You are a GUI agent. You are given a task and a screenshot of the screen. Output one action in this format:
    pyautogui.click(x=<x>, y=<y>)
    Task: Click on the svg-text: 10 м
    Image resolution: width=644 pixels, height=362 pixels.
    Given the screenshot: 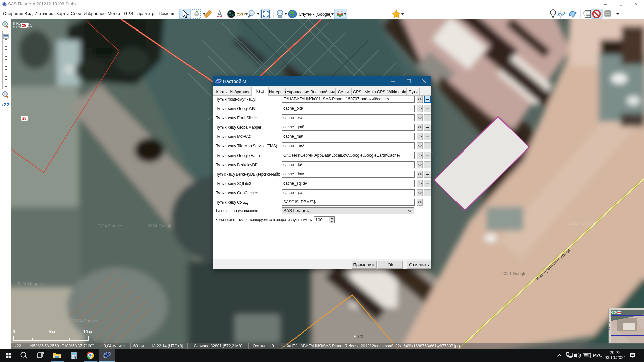 What is the action you would take?
    pyautogui.click(x=88, y=332)
    